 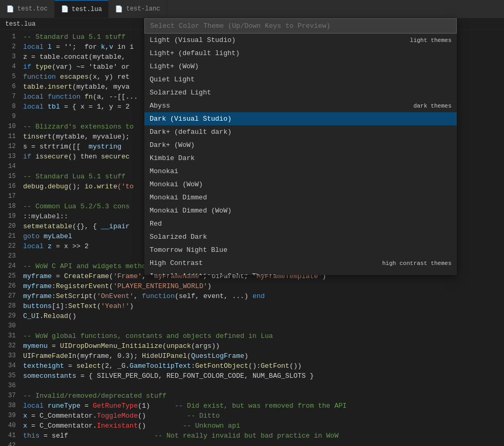 What do you see at coordinates (300, 250) in the screenshot?
I see `theme-item-tomorrow-night-blue: Tomorrow Night Blue` at bounding box center [300, 250].